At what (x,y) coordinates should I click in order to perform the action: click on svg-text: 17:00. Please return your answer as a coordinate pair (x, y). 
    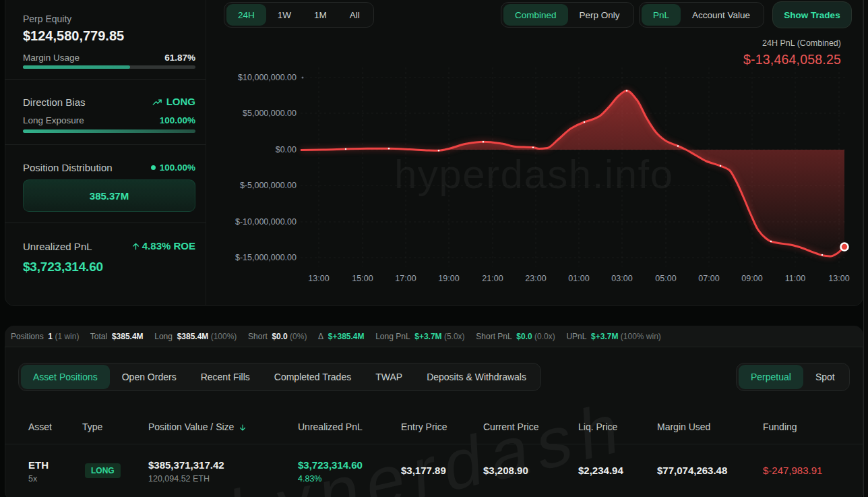
    Looking at the image, I should click on (406, 279).